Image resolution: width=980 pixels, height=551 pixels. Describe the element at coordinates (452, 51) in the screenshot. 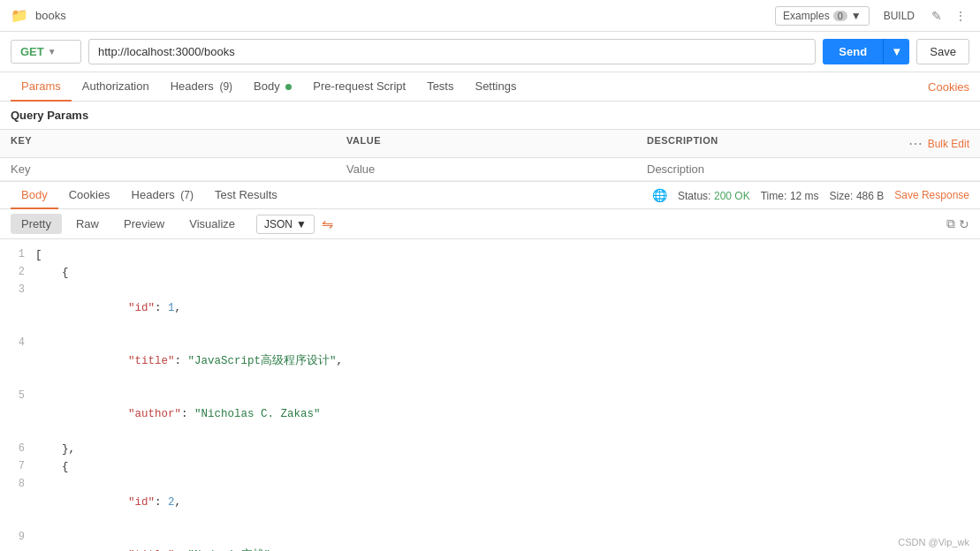

I see `url-input` at that location.